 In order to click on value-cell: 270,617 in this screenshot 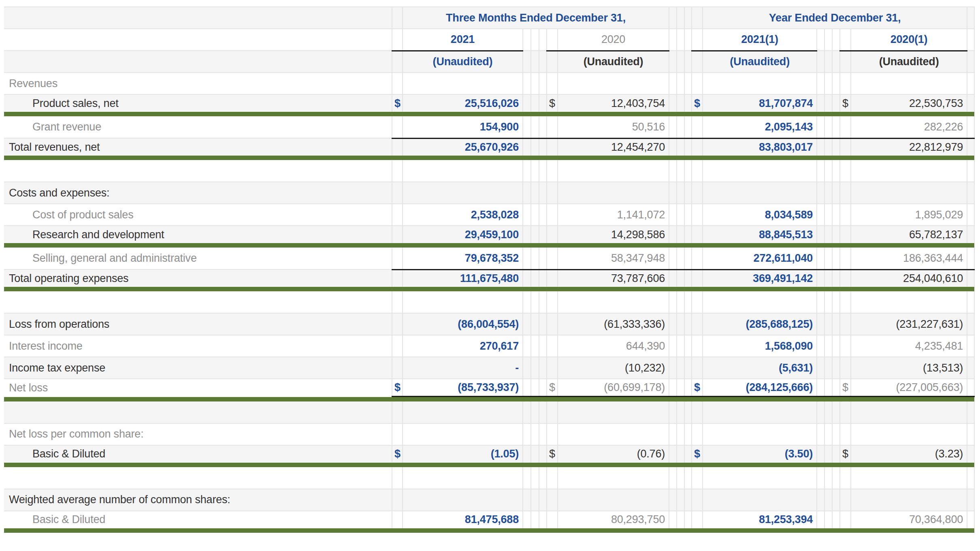, I will do `click(462, 346)`.